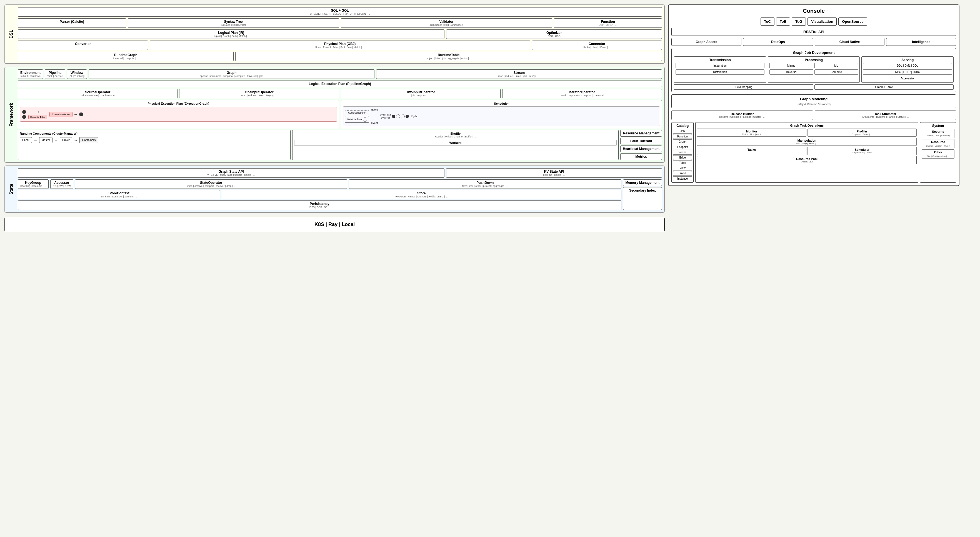  What do you see at coordinates (211, 184) in the screenshot?
I see `state-operator-cell: StateOperator finish | archive | compact…` at bounding box center [211, 184].